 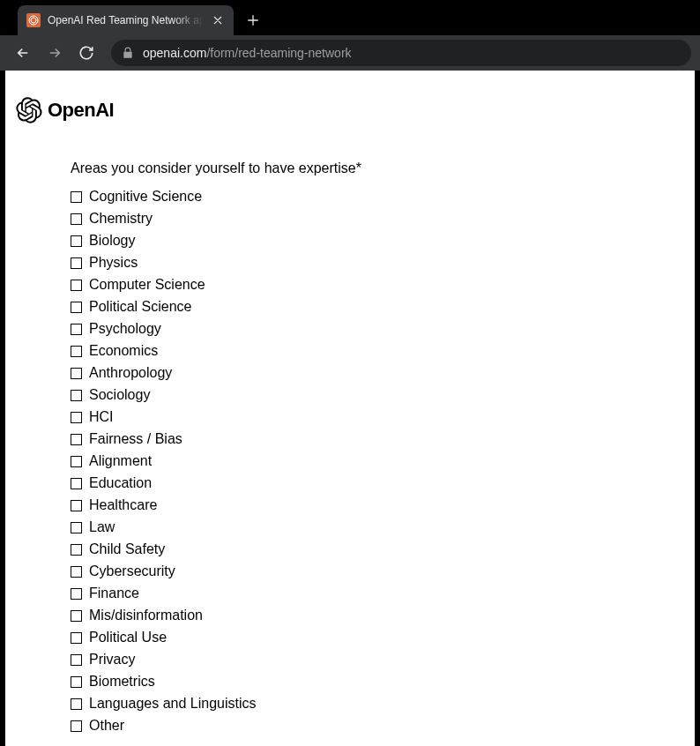 I want to click on checkbox-item: Child Safety, so click(x=383, y=549).